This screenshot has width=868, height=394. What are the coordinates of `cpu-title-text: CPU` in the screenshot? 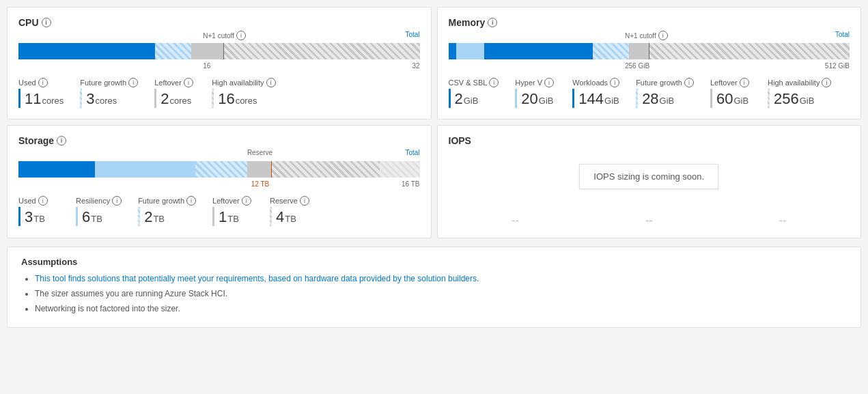 It's located at (29, 23).